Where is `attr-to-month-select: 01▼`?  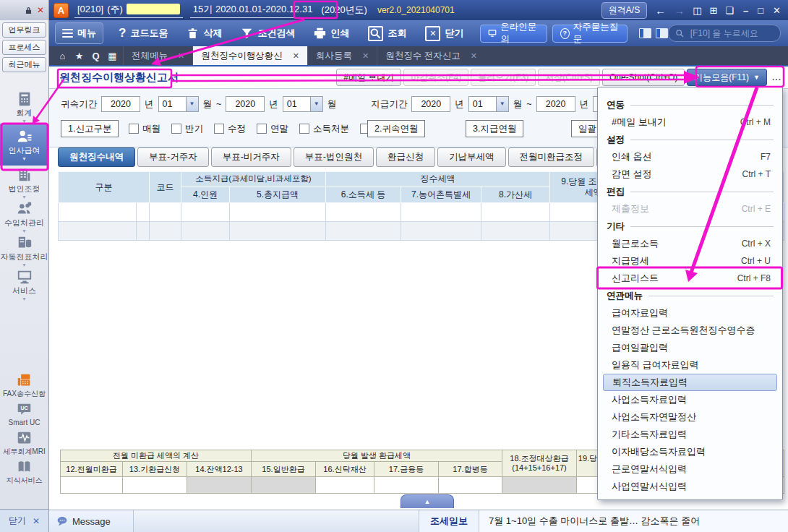 attr-to-month-select: 01▼ is located at coordinates (303, 104).